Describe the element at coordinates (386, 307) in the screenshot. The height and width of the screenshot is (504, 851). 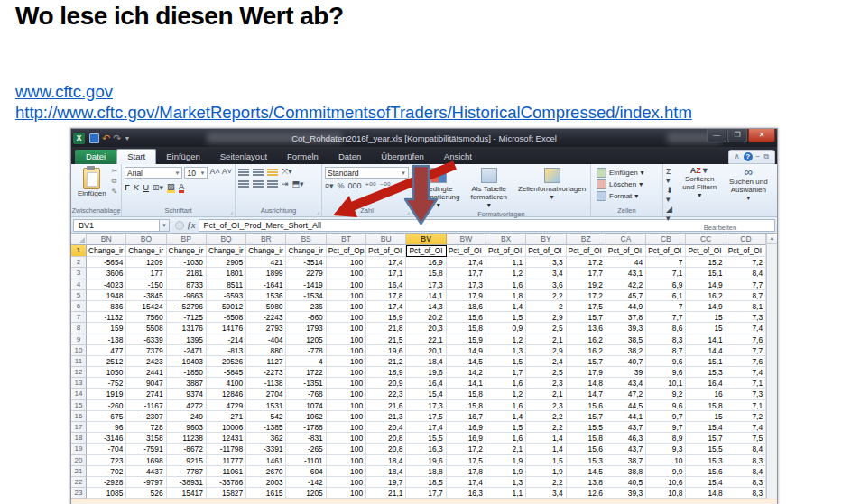
I see `cell: 17,4` at that location.